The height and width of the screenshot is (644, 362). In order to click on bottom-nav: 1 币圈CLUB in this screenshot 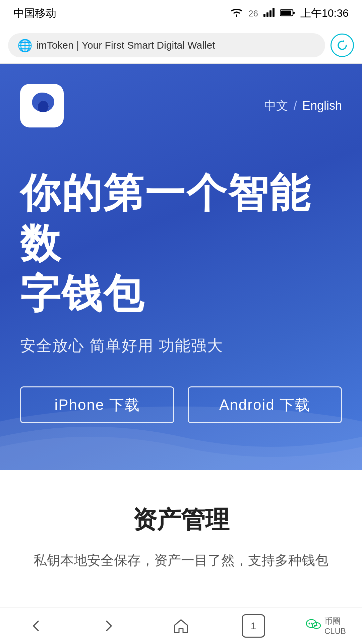, I will do `click(181, 626)`.